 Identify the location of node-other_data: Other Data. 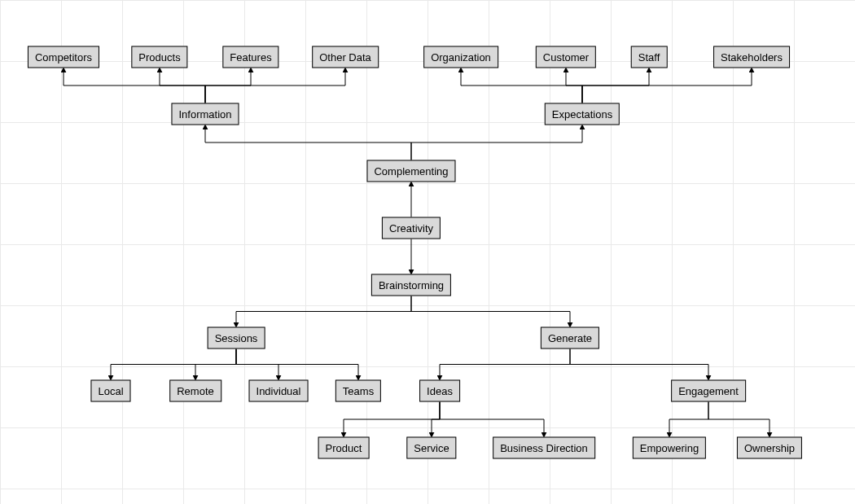
(345, 57).